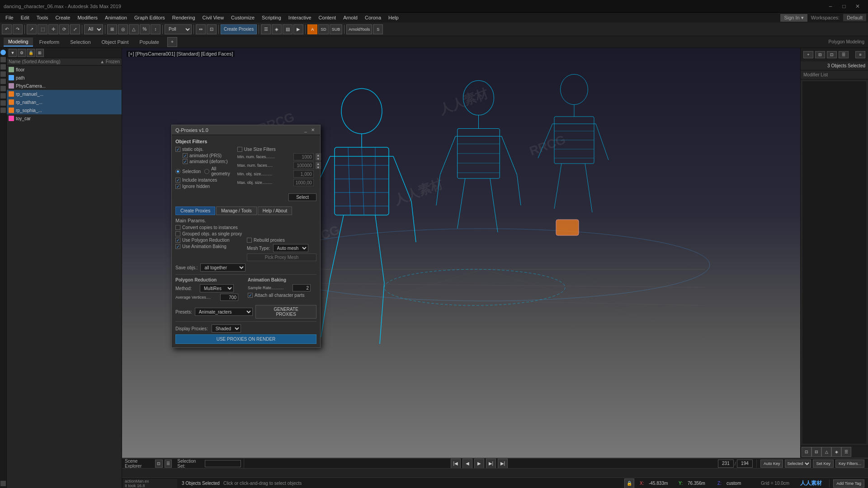  Describe the element at coordinates (123, 29) in the screenshot. I see `snap-btn: ◎` at that location.